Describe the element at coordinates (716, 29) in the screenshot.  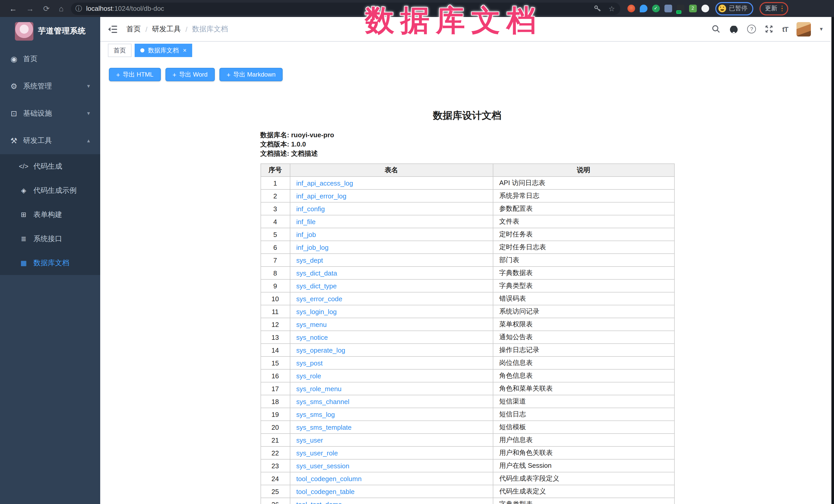
I see `search-icon` at that location.